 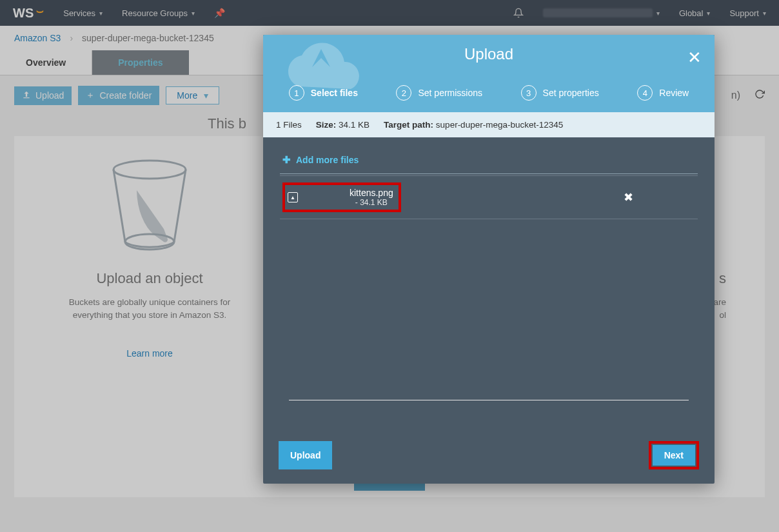 What do you see at coordinates (499, 125) in the screenshot?
I see `target-value: super-duper-mega-bucket-12345` at bounding box center [499, 125].